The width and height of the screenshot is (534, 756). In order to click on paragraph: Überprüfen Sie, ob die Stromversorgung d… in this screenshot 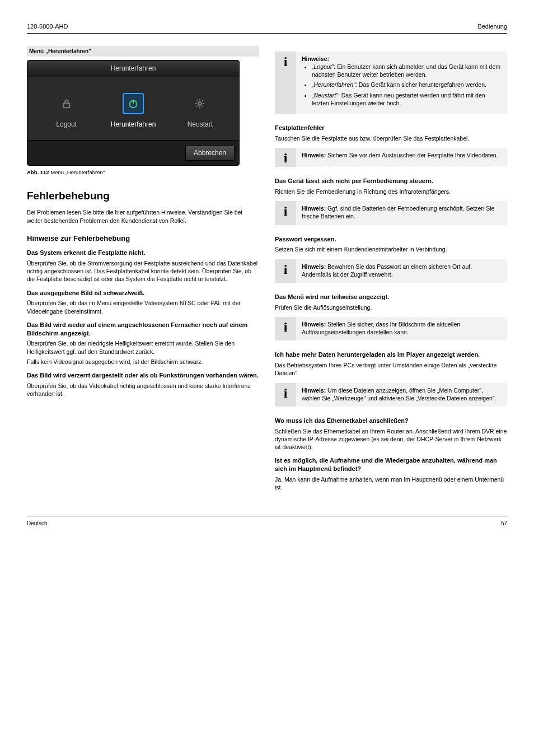, I will do `click(143, 271)`.